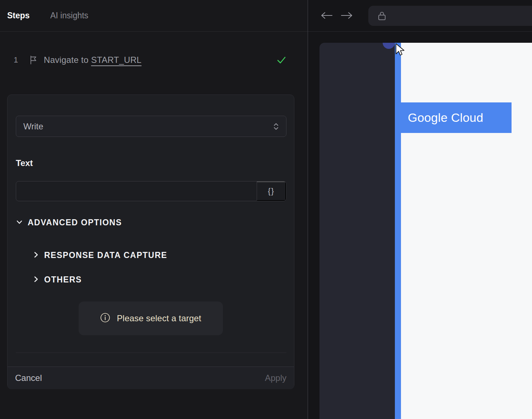 Image resolution: width=532 pixels, height=419 pixels. I want to click on target-notice: Please select a target, so click(151, 318).